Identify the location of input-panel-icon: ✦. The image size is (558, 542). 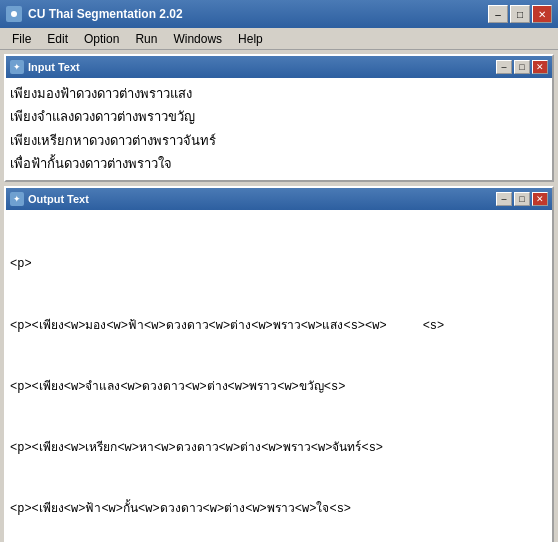
(17, 67).